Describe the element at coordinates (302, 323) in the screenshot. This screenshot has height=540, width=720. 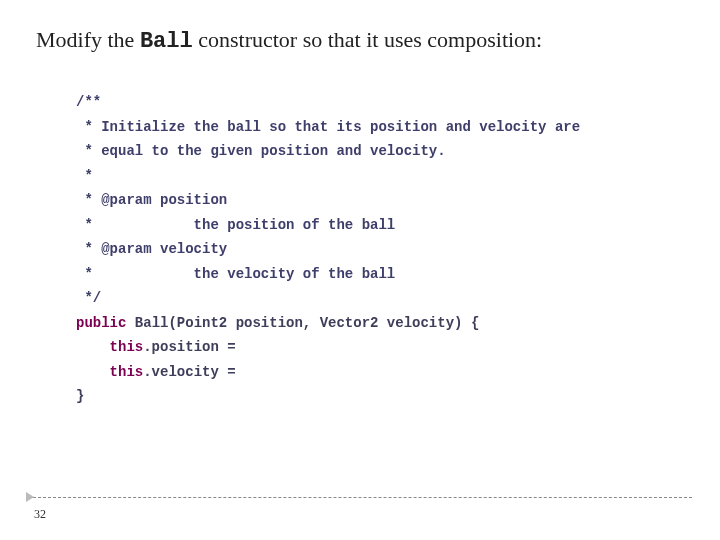
I see `code-line: Ball(Point2 position, Vector2 velocity) …` at that location.